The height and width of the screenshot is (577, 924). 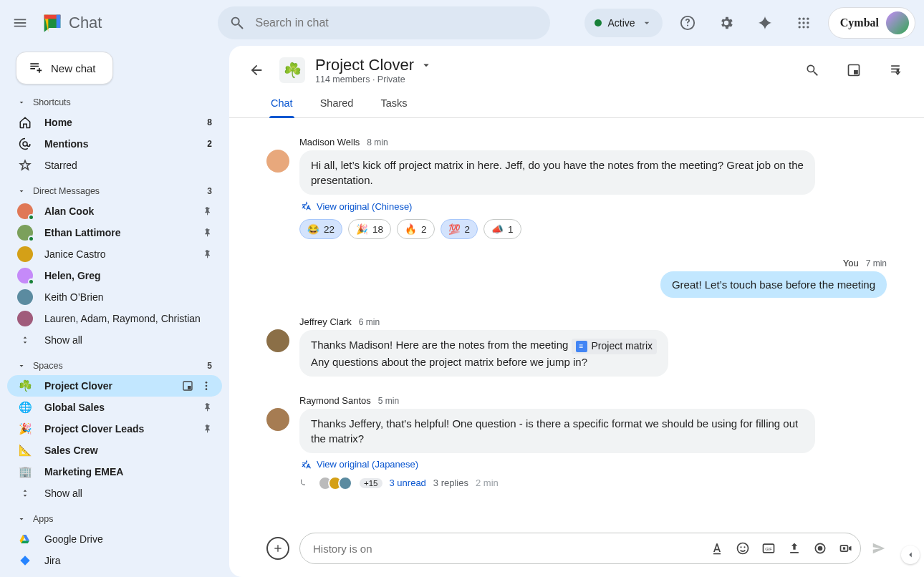 What do you see at coordinates (511, 548) in the screenshot?
I see `compose-input` at bounding box center [511, 548].